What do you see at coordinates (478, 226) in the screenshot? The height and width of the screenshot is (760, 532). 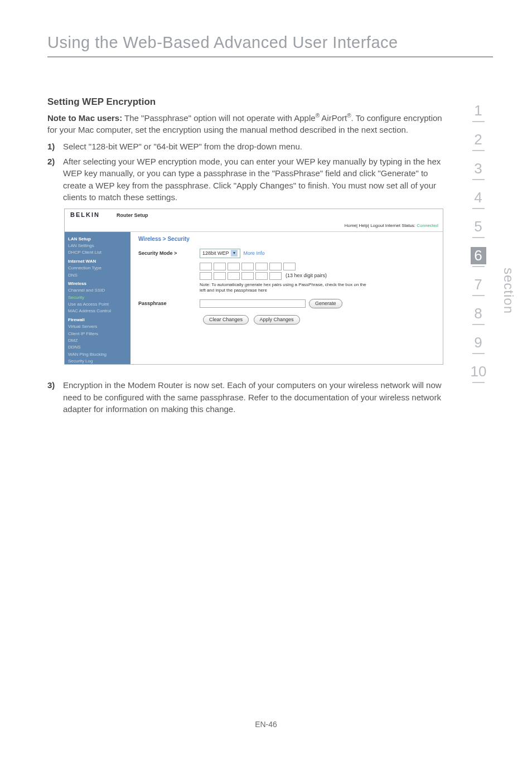 I see `nav-5: 5` at bounding box center [478, 226].